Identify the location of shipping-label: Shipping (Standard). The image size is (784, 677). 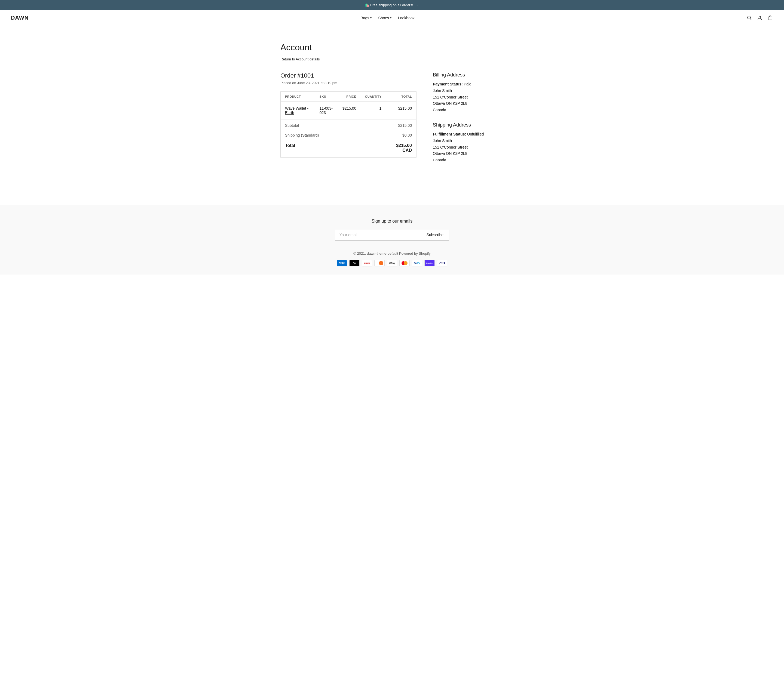
(333, 134).